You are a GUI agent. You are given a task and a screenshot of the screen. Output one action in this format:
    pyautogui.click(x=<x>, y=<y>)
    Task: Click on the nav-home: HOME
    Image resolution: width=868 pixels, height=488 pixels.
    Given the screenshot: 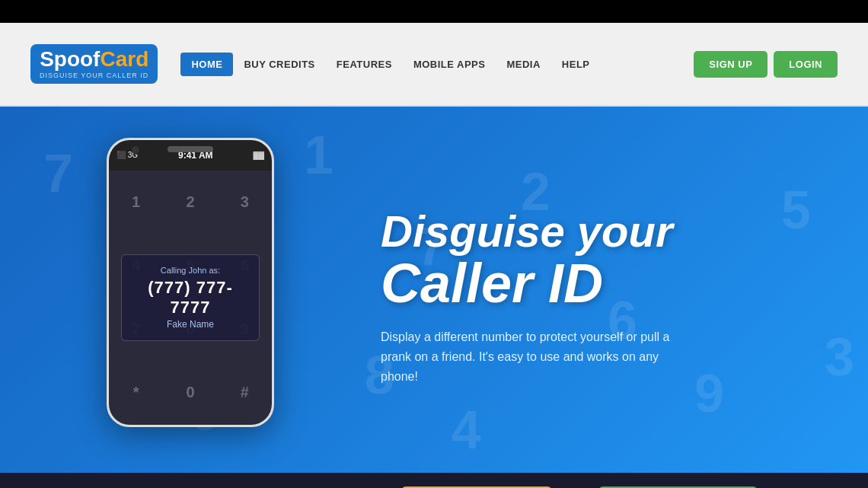 What is the action you would take?
    pyautogui.click(x=207, y=64)
    